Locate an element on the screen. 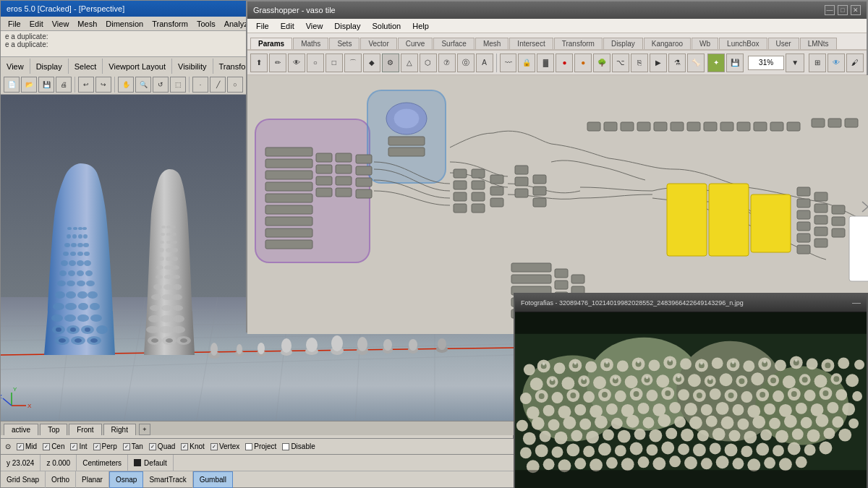  gh-tb-pen: ✏ is located at coordinates (278, 63).